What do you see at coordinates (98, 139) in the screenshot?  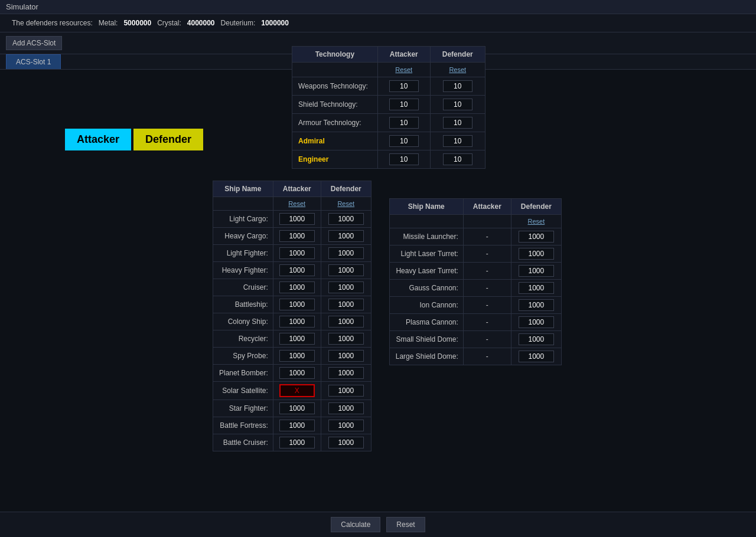 I see `attacker-button: Attacker` at bounding box center [98, 139].